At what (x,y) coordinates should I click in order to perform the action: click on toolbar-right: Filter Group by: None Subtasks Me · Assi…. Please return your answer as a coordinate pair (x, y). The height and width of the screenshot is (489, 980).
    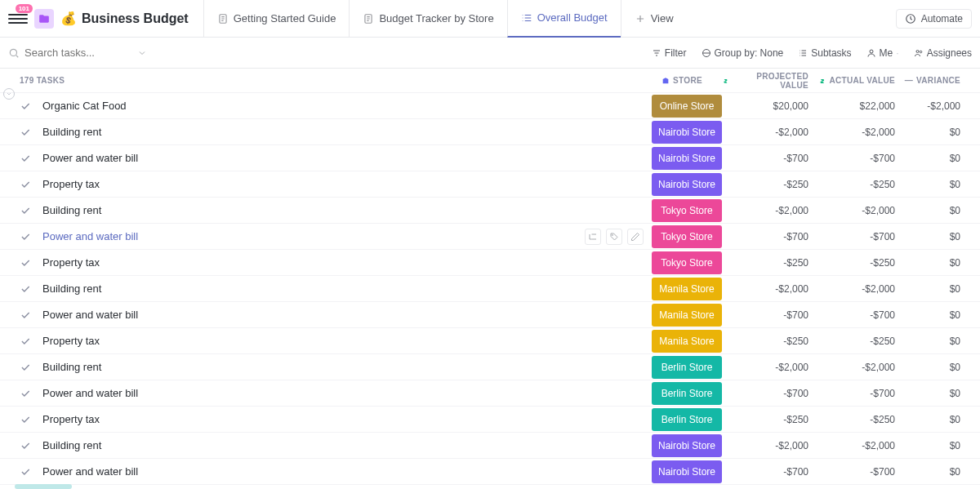
    Looking at the image, I should click on (812, 53).